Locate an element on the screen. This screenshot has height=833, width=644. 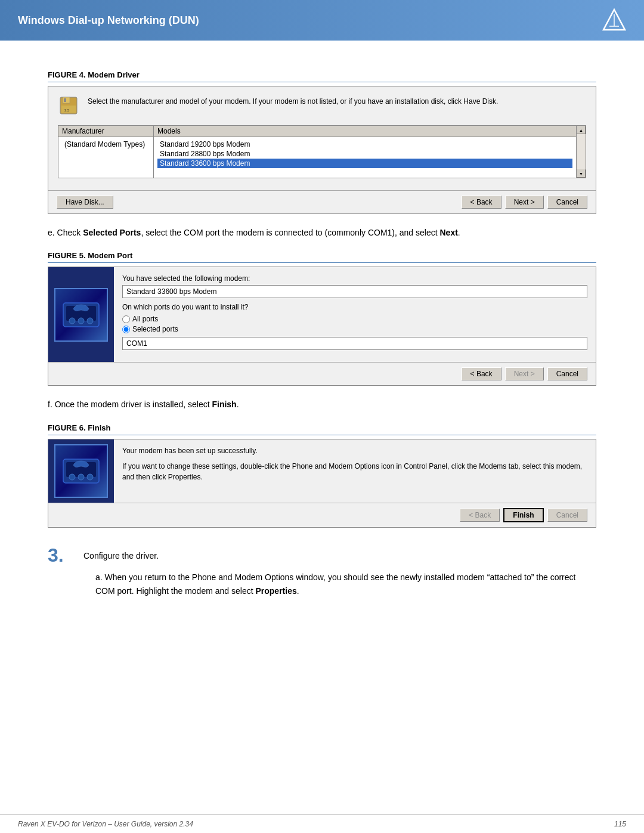
paragraph-a: a. When you return to the Phone and Mode… is located at coordinates (346, 584).